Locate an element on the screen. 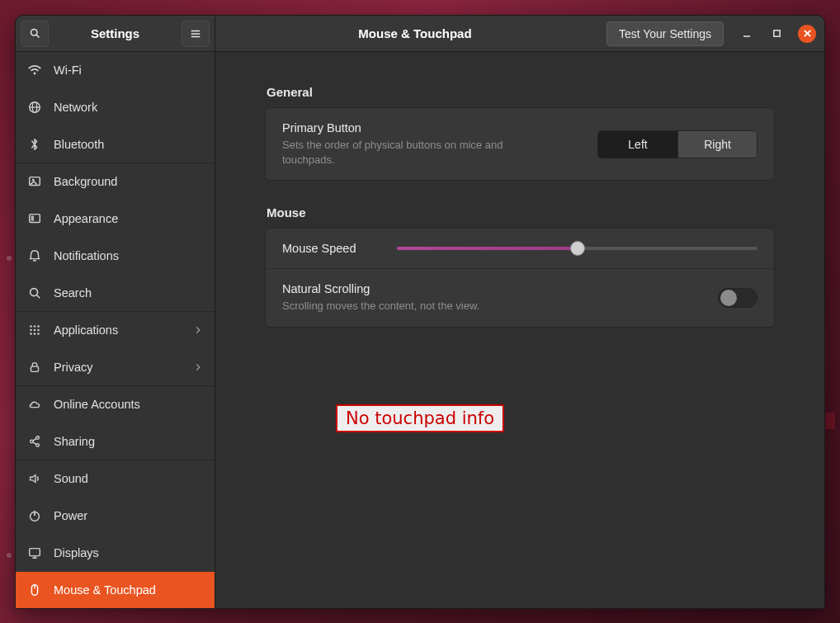  sound-icon is located at coordinates (35, 479).